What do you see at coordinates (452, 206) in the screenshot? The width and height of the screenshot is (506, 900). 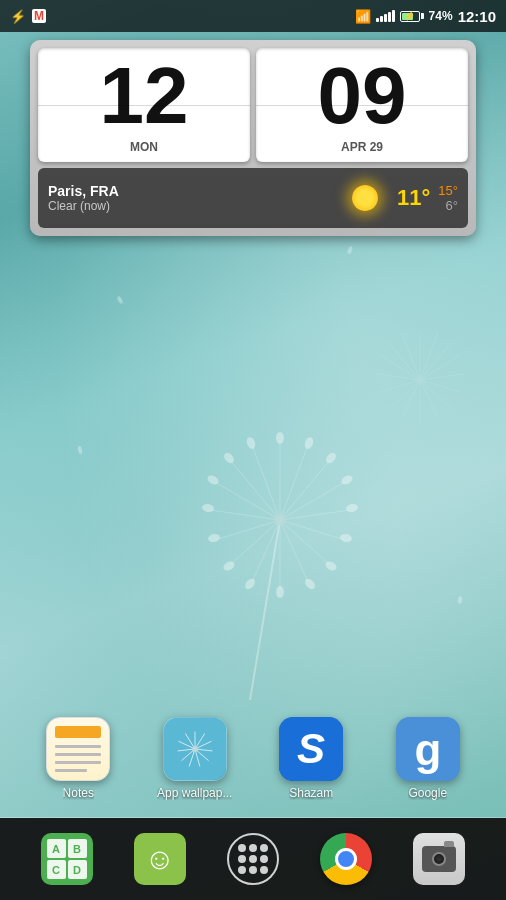 I see `temp-low: 6°` at bounding box center [452, 206].